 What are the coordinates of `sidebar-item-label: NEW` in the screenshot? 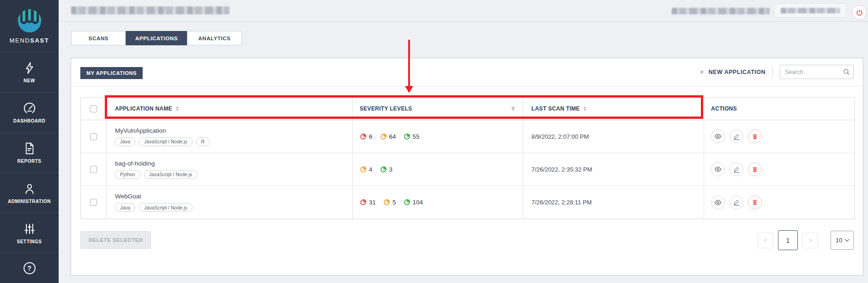 It's located at (30, 80).